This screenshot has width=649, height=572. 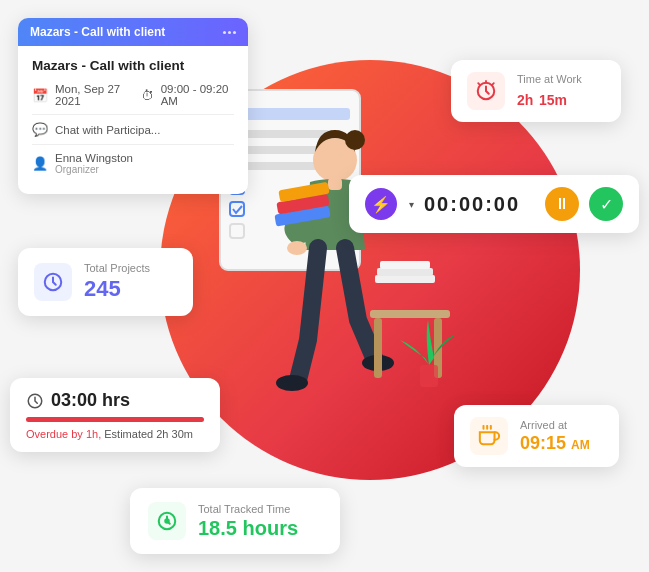 What do you see at coordinates (555, 436) in the screenshot?
I see `arrived-info: Arrived at 09:15 AM` at bounding box center [555, 436].